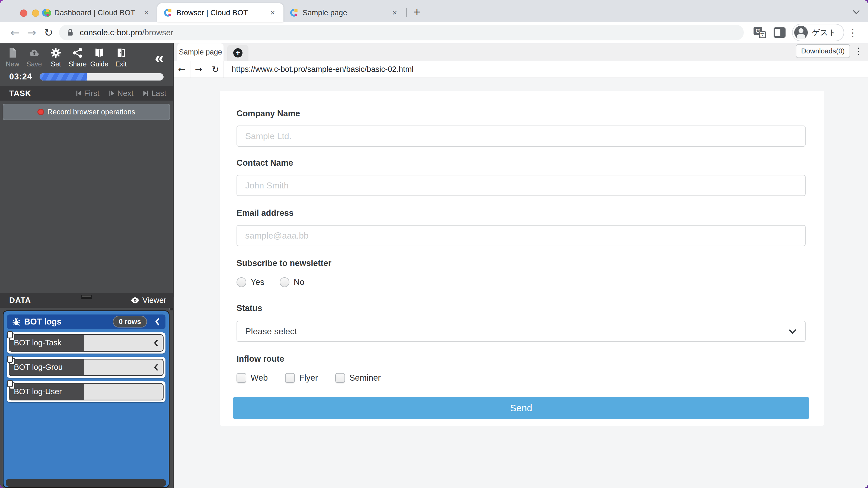 Image resolution: width=868 pixels, height=488 pixels. I want to click on viewer-tab-sample-page: Sample page, so click(200, 52).